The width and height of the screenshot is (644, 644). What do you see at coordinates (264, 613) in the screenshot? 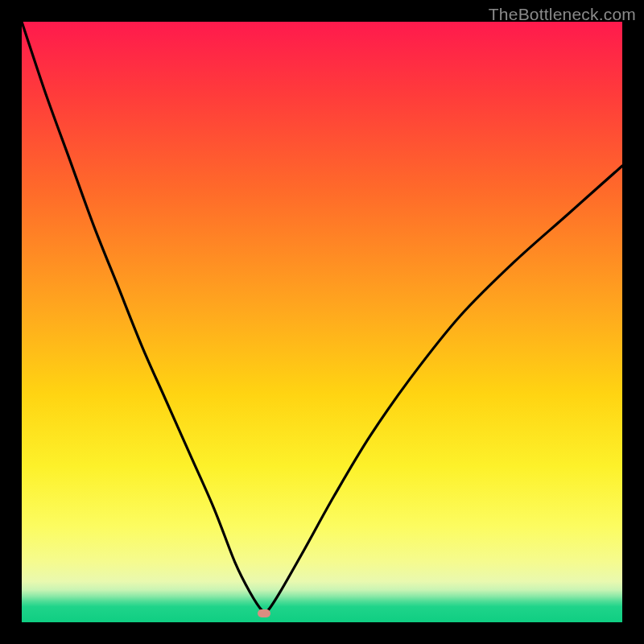
I see `optimum-marker` at bounding box center [264, 613].